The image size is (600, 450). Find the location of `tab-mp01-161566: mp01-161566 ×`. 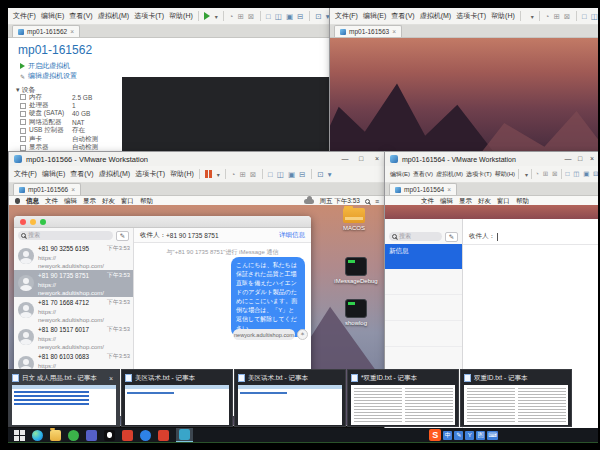

tab-mp01-161566: mp01-161566 × is located at coordinates (47, 189).